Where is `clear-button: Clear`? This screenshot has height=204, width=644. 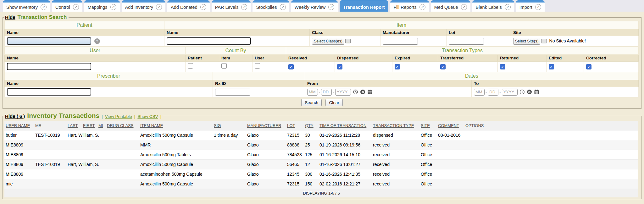
clear-button: Clear is located at coordinates (334, 102).